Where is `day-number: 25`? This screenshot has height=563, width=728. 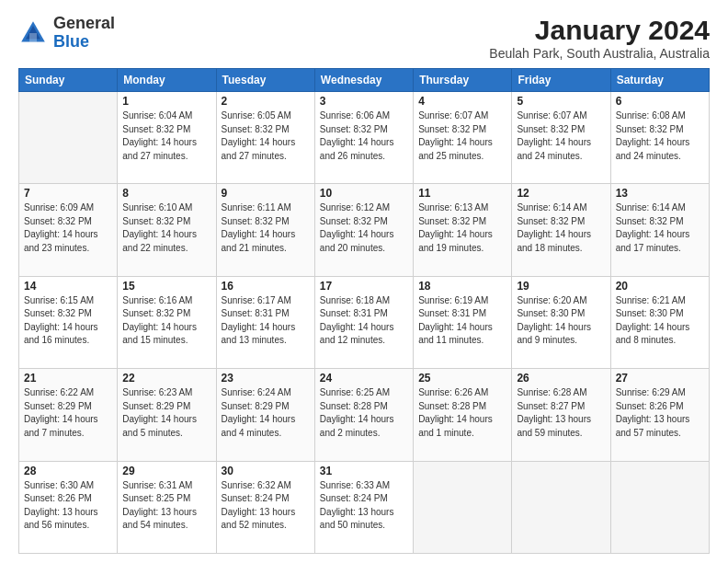 day-number: 25 is located at coordinates (462, 378).